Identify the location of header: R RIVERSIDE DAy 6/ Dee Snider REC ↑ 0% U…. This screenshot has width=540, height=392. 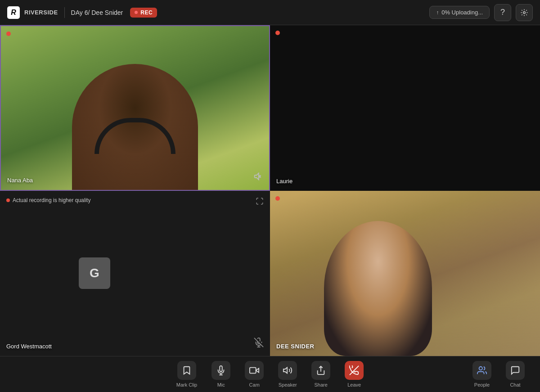
(270, 13).